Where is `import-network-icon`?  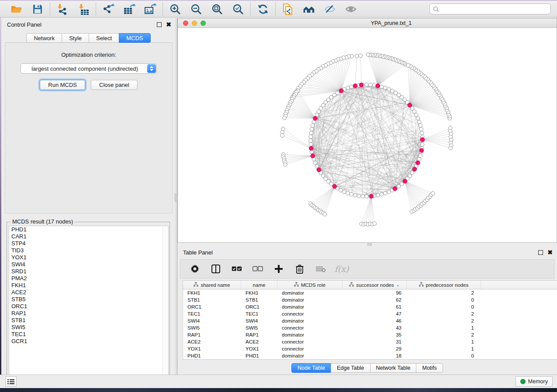 import-network-icon is located at coordinates (62, 9).